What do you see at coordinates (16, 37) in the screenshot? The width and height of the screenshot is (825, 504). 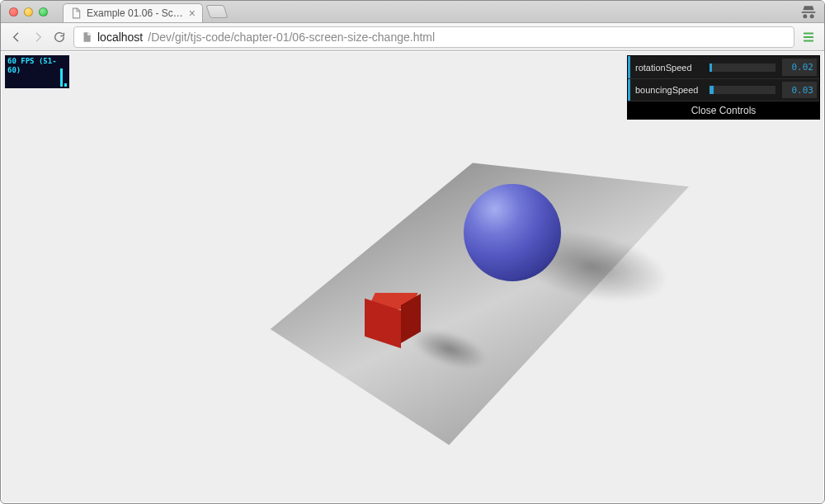 I see `back-button` at bounding box center [16, 37].